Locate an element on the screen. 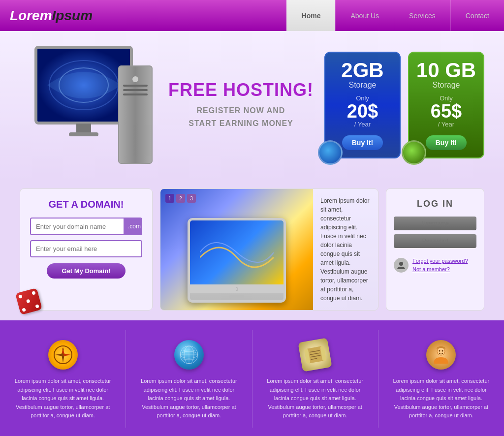 The height and width of the screenshot is (436, 504). login-box: LOG IN Forgot your password? Not a membe… is located at coordinates (435, 249).